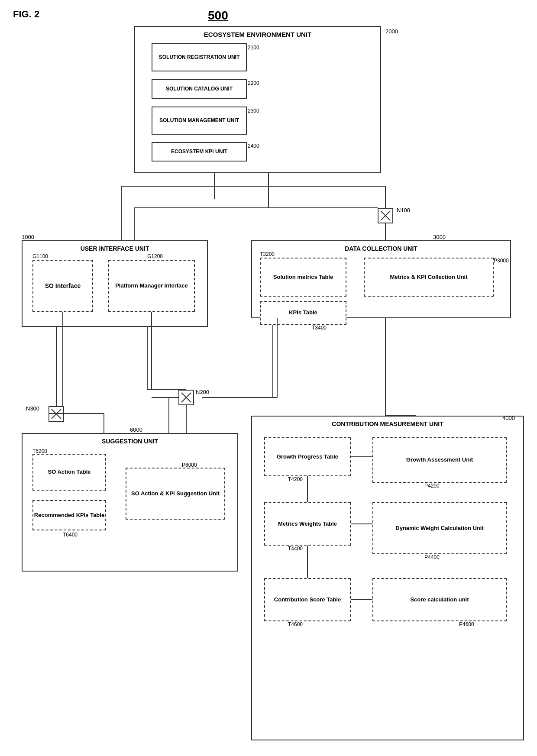 The image size is (537, 756). What do you see at coordinates (218, 16) in the screenshot?
I see `fig-number: 500` at bounding box center [218, 16].